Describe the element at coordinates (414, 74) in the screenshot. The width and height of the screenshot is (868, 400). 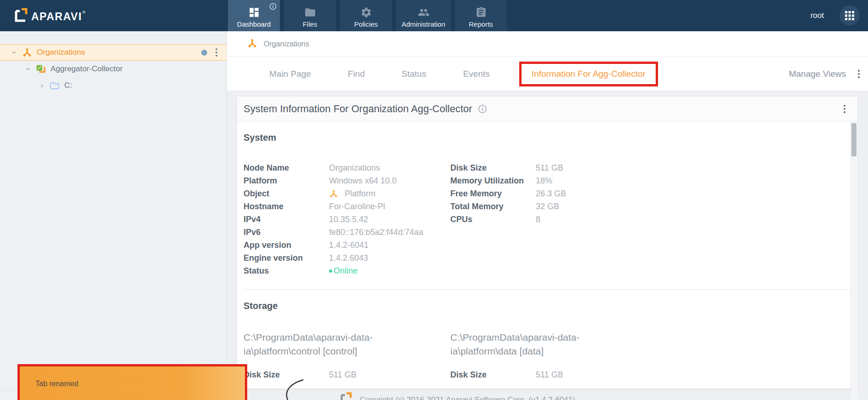
I see `tab-status: Status` at that location.